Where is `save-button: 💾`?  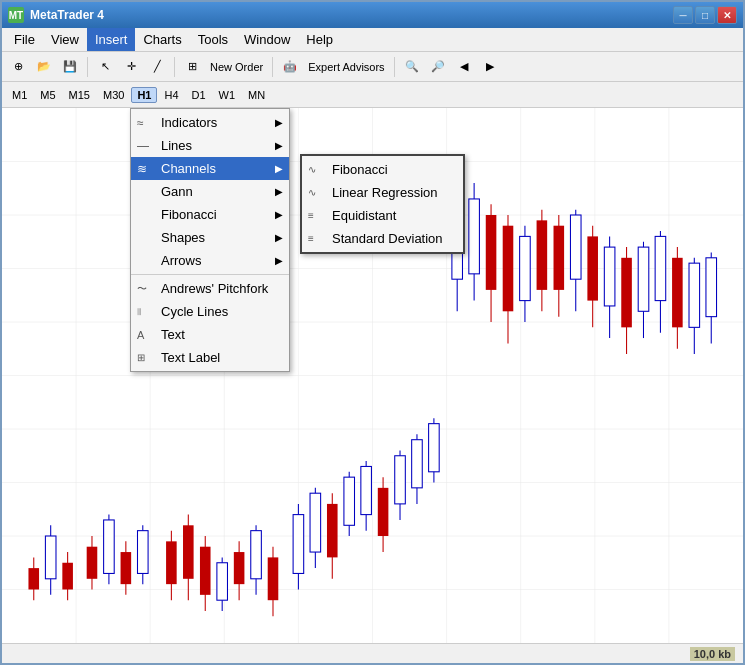
save-button: 💾 is located at coordinates (70, 67).